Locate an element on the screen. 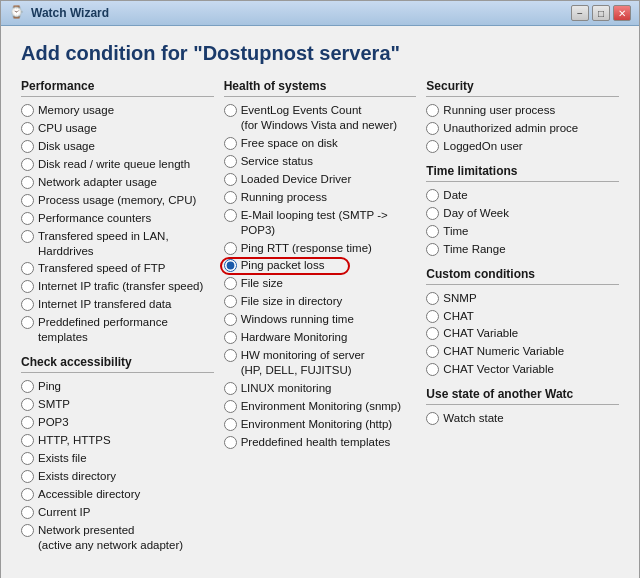 This screenshot has width=640, height=578. list-item: LoggedOn user is located at coordinates (522, 146).